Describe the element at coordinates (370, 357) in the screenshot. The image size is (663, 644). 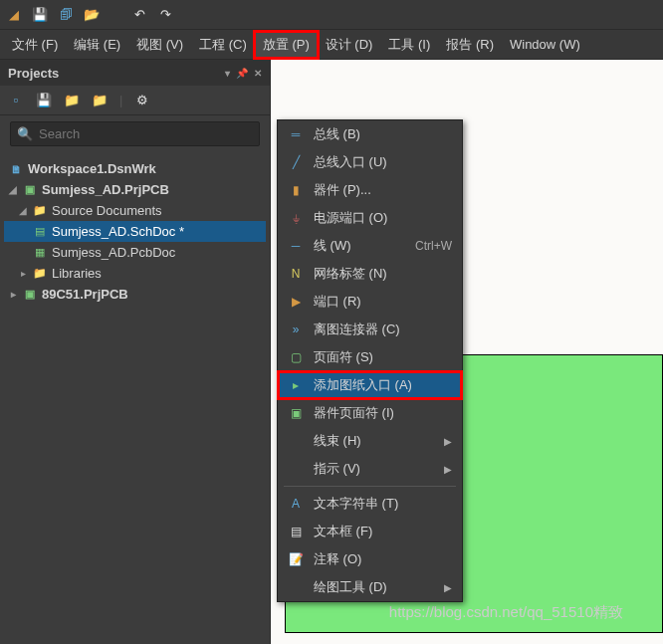
I see `dd-sheet-symbol: ▢页面符 (S)` at that location.